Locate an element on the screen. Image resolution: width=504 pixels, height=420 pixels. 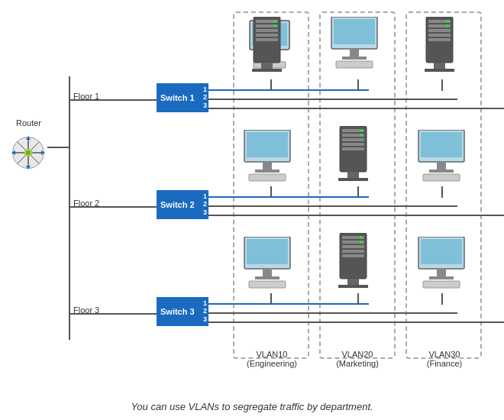
switch-3-port-3: 3 is located at coordinates (205, 319).